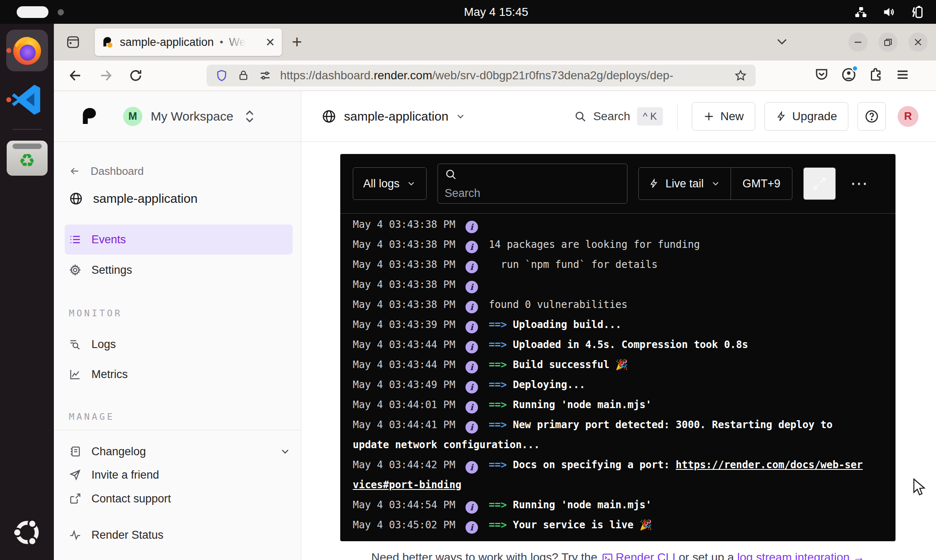 The width and height of the screenshot is (936, 560). What do you see at coordinates (167, 43) in the screenshot?
I see `tab-title: sample-application` at bounding box center [167, 43].